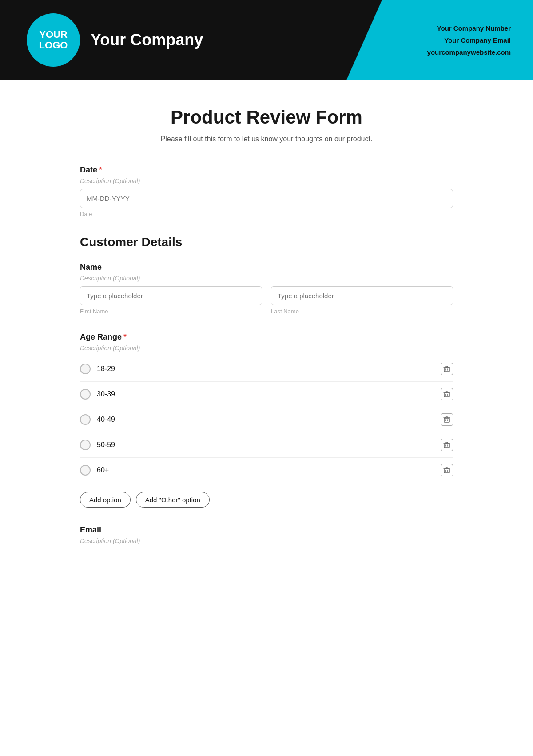 This screenshot has height=756, width=533. Describe the element at coordinates (105, 500) in the screenshot. I see `add-option-button: Add option` at that location.